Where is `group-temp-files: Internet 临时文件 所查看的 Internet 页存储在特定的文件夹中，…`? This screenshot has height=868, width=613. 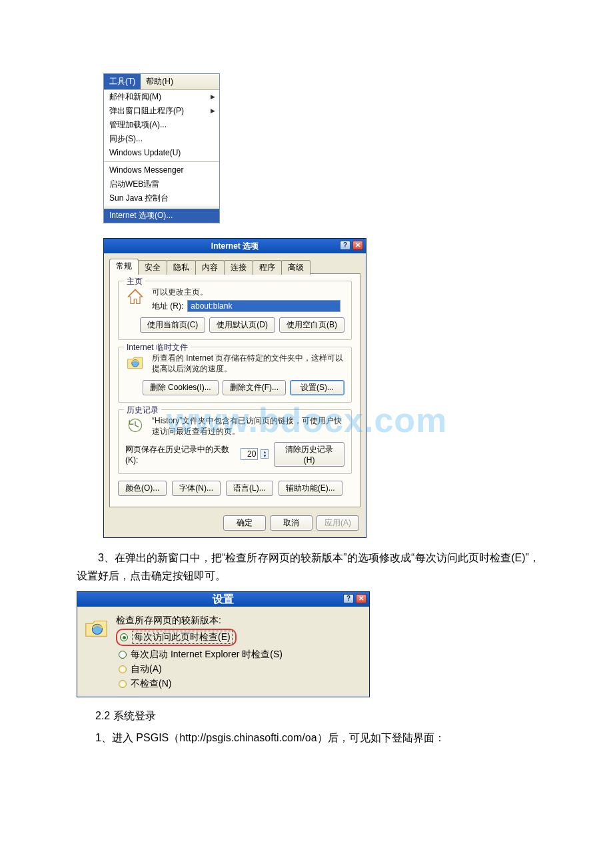
group-temp-files: Internet 临时文件 所查看的 Internet 页存储在特定的文件夹中，… is located at coordinates (235, 375).